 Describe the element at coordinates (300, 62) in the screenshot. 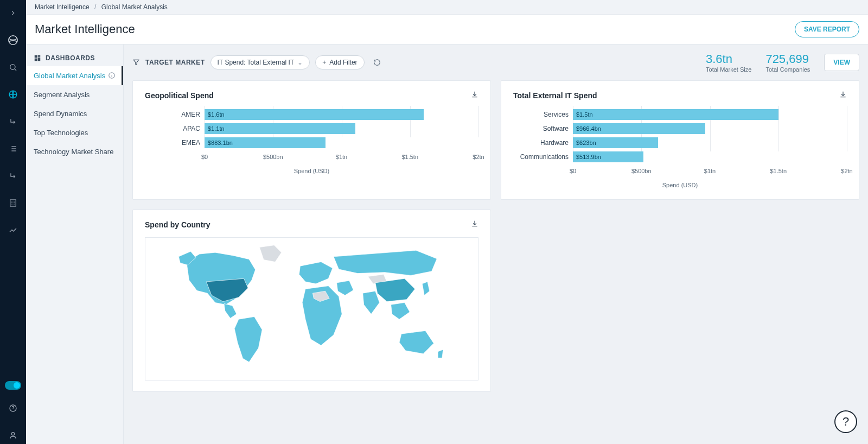

I see `chevron-down-icon: ⌄` at that location.